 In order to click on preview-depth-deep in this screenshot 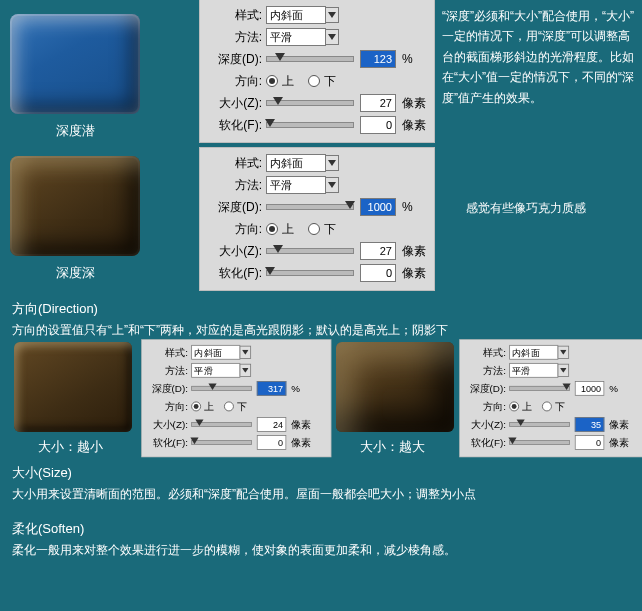, I will do `click(75, 206)`.